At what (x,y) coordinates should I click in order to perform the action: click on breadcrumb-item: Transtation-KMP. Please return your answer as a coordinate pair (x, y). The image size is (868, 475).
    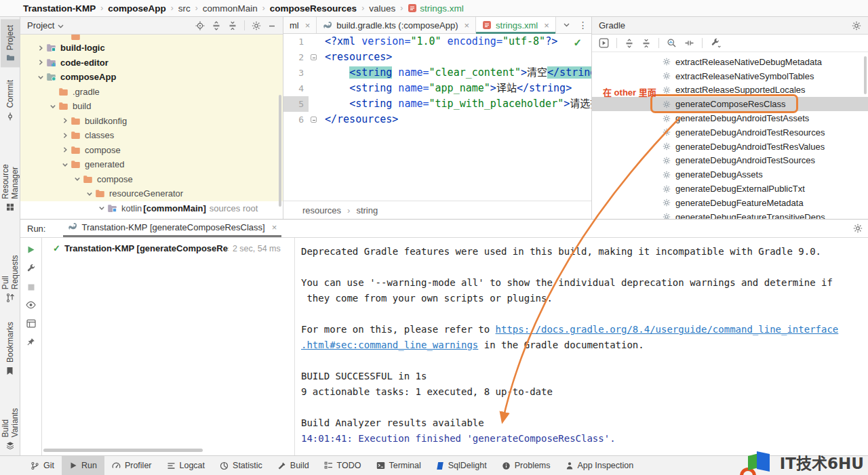
    Looking at the image, I should click on (60, 8).